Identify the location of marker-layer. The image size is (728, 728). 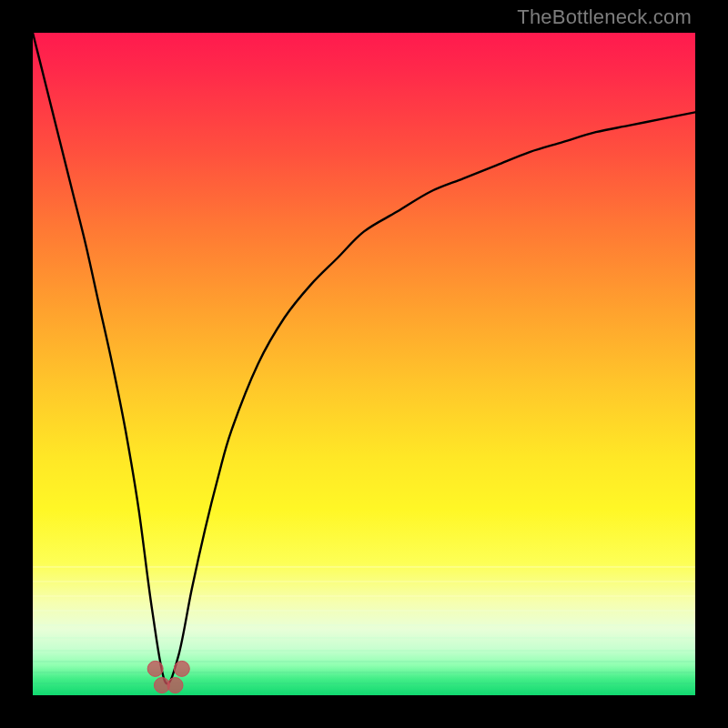
(168, 677).